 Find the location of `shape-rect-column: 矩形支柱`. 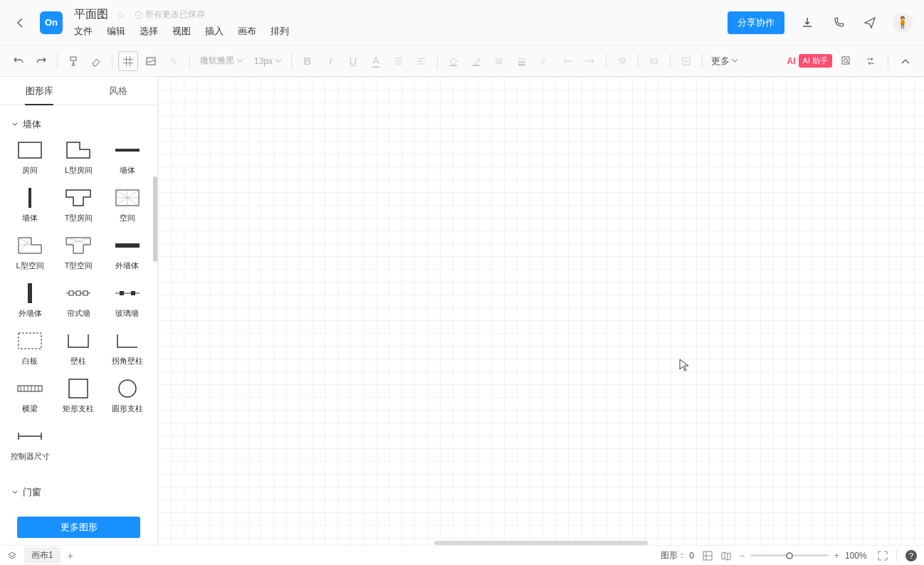

shape-rect-column: 矩形支柱 is located at coordinates (78, 396).